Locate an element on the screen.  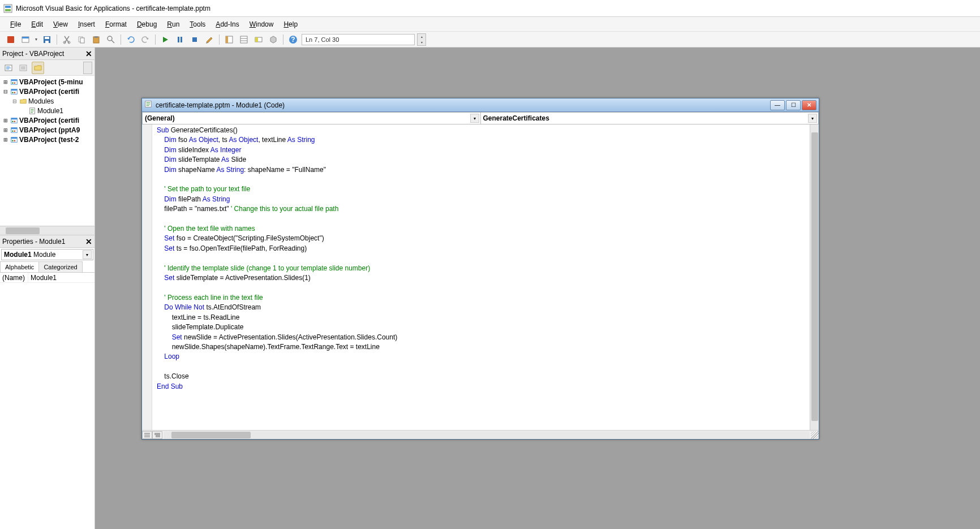
module-icon is located at coordinates (148, 105).